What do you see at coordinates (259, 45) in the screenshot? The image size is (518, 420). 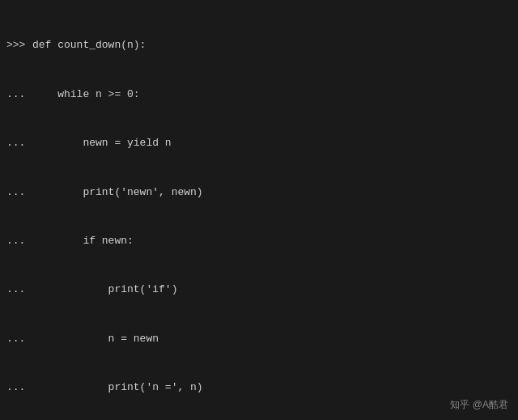 I see `code-line-1: >>> def count_down(n):` at bounding box center [259, 45].